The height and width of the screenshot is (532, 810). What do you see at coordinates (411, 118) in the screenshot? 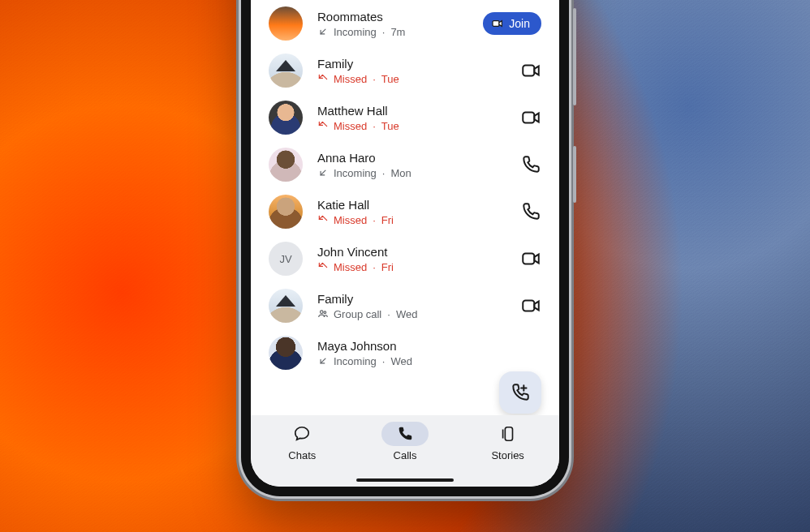
I see `call-row-text: Matthew HallMissedTue` at bounding box center [411, 118].